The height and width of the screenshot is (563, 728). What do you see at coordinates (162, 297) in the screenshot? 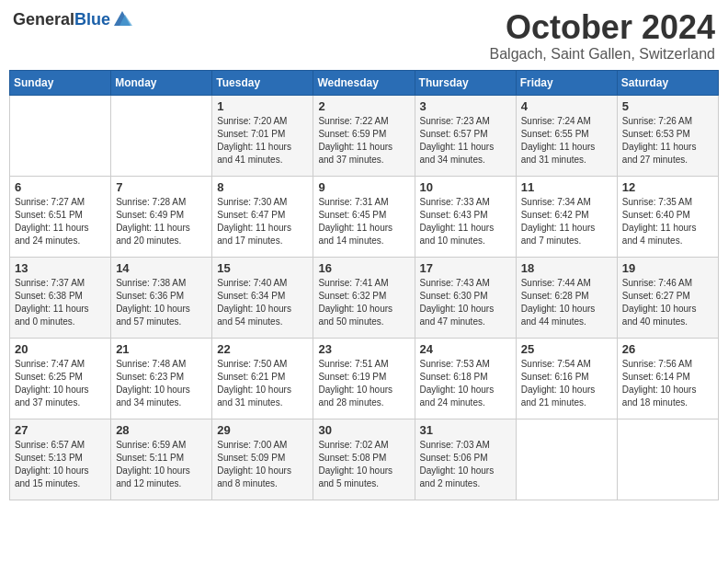
I see `calendar-cell: 14Sunrise: 7:38 AM Sunset: 6:36 PM Dayli…` at bounding box center [162, 297].